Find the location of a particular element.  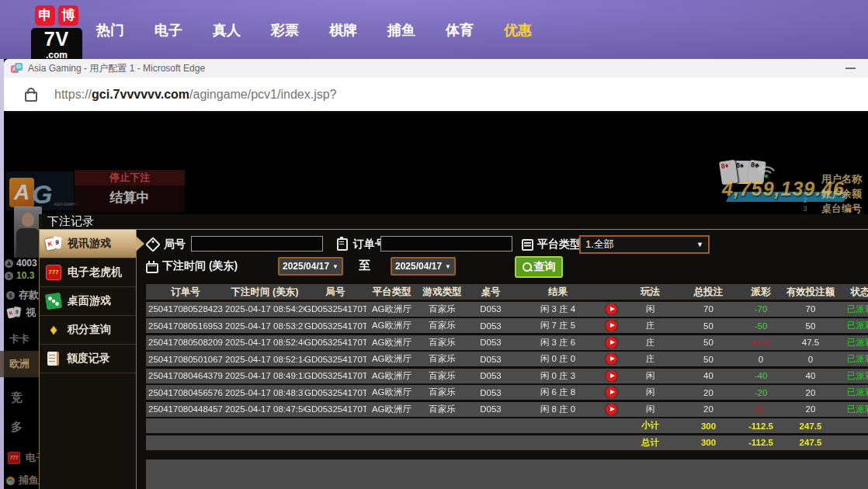

lock-icon is located at coordinates (31, 96).